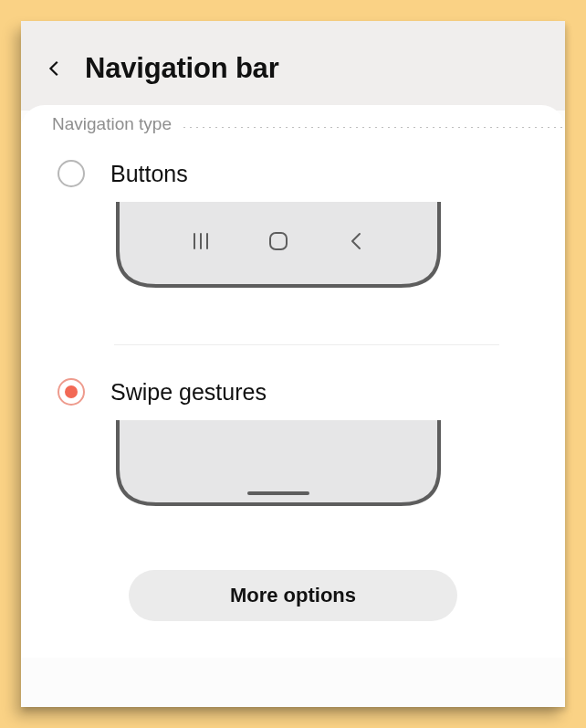  I want to click on header: Navigation bar, so click(293, 66).